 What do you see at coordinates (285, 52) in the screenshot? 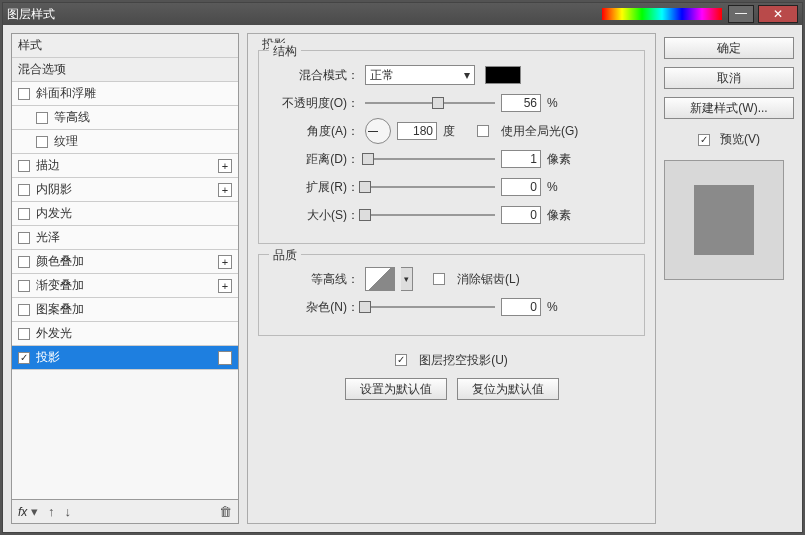
I see `structure-legend: 结构` at bounding box center [285, 52].